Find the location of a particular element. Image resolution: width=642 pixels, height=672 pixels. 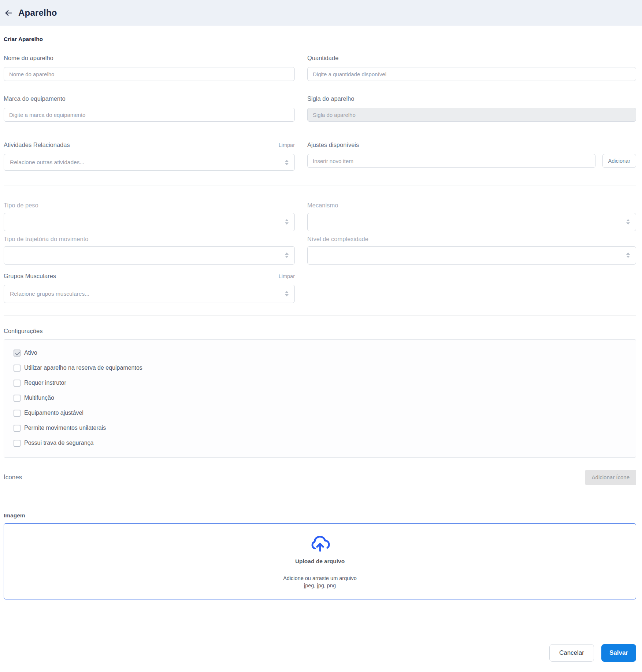

checkbox-label: Multifunção is located at coordinates (39, 398).